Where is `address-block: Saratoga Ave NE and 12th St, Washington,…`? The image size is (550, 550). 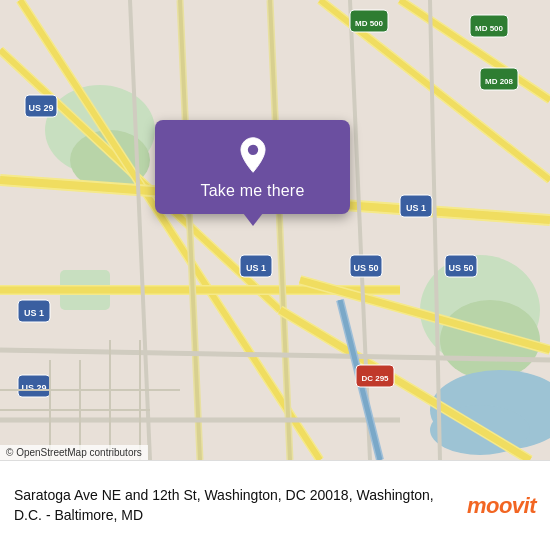
address-block: Saratoga Ave NE and 12th St, Washington,… is located at coordinates (234, 506).